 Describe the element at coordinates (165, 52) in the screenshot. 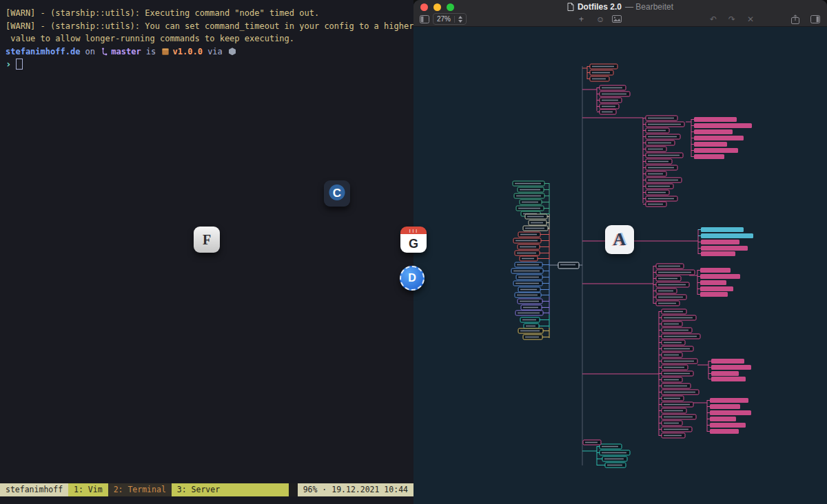

I see `package-icon` at that location.